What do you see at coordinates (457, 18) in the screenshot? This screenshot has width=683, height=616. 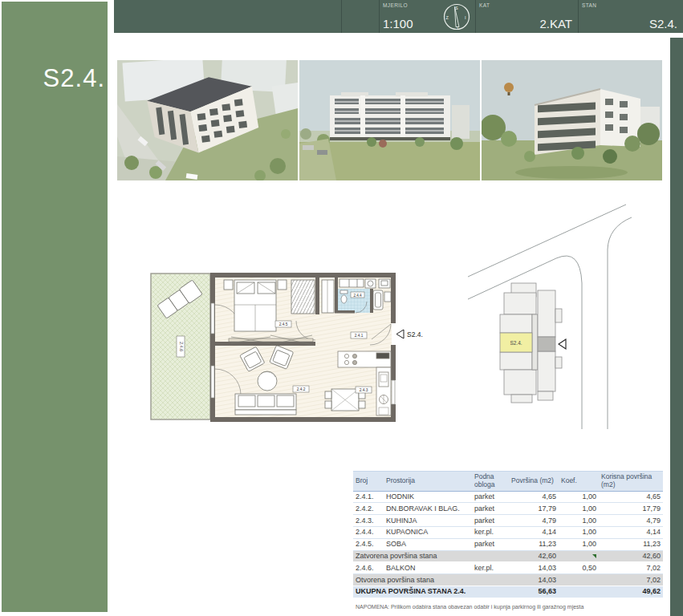 I see `compass-icon: S I J Z` at bounding box center [457, 18].